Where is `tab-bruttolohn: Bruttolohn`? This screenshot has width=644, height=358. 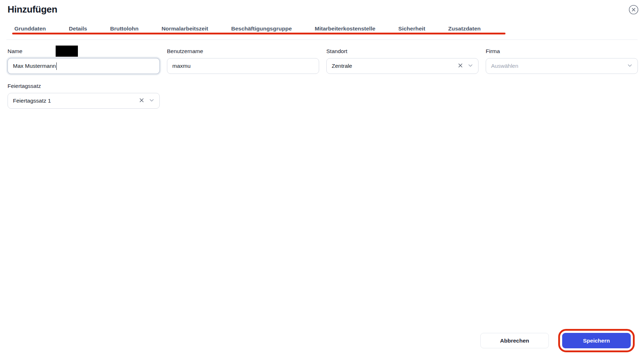
tab-bruttolohn: Bruttolohn is located at coordinates (124, 29).